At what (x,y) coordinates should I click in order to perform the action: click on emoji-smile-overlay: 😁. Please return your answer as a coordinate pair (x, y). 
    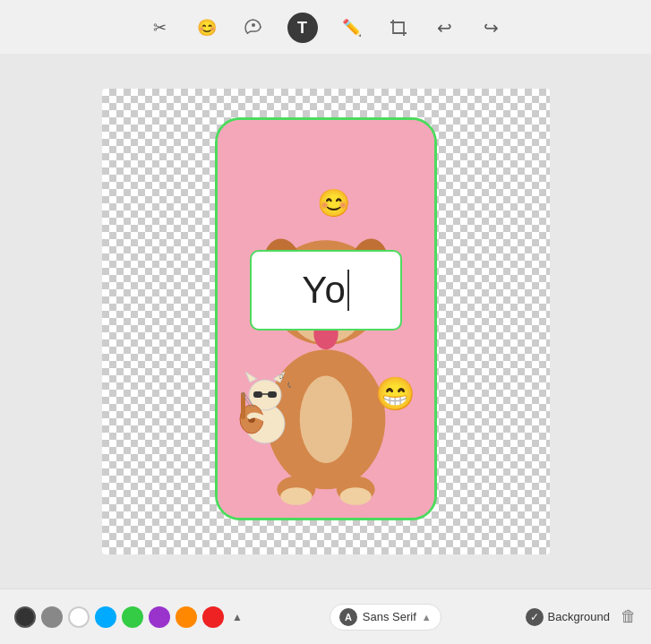
    Looking at the image, I should click on (396, 394).